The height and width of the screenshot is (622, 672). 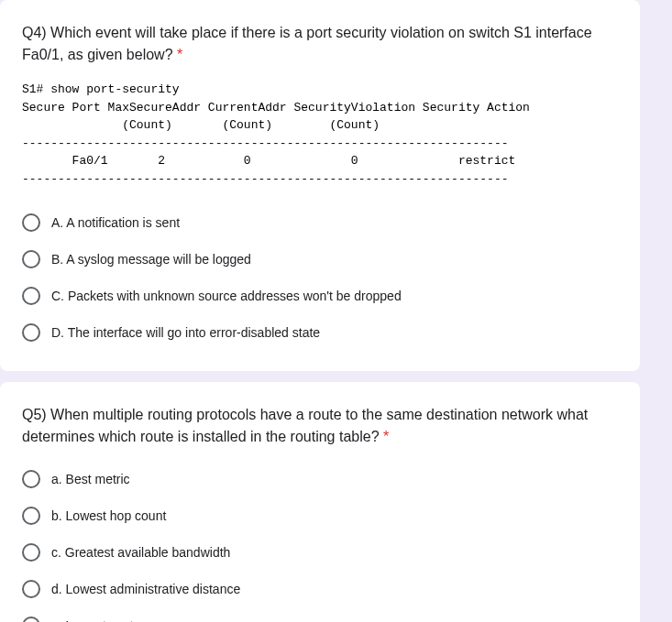 I want to click on option-label: e. Lowest cost, so click(x=93, y=620).